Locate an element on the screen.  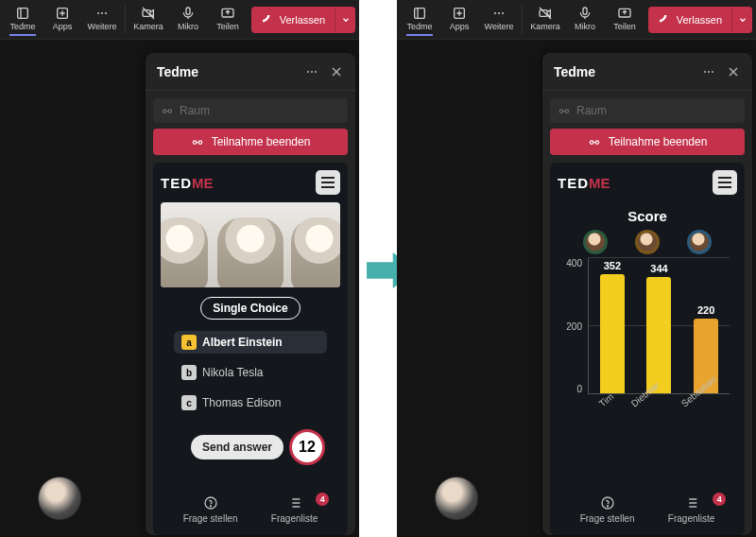
answer-option-a: a Albert Einstein is located at coordinates (250, 342).